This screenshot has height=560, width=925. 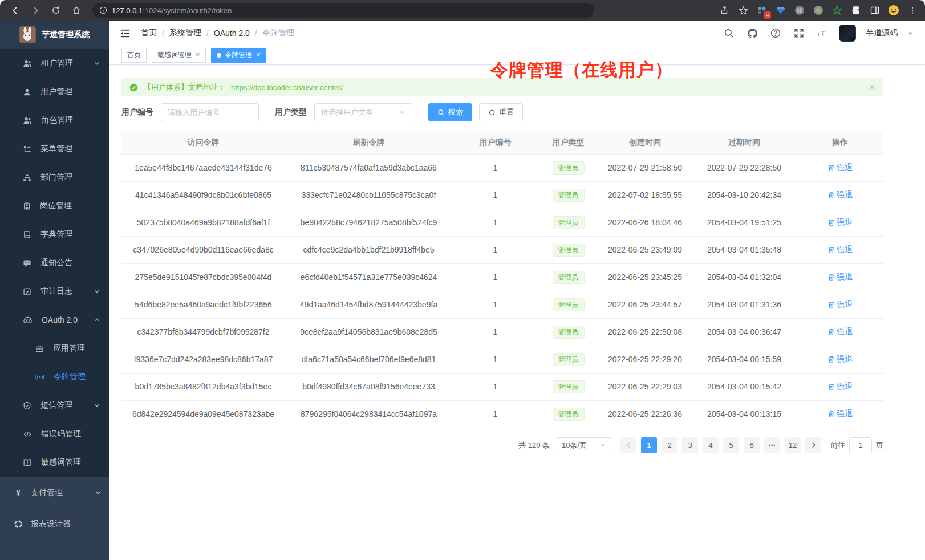 What do you see at coordinates (35, 10) in the screenshot?
I see `forward-icon` at bounding box center [35, 10].